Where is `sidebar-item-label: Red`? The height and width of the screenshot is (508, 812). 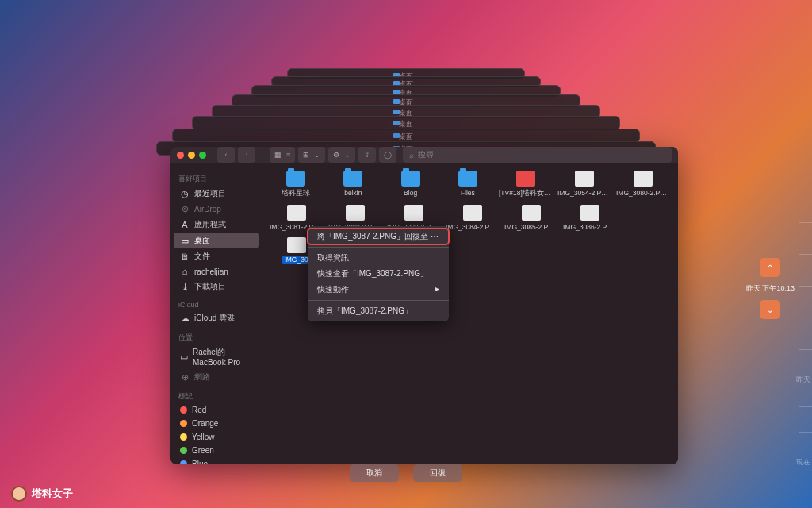
sidebar-item-label: Red is located at coordinates (199, 410).